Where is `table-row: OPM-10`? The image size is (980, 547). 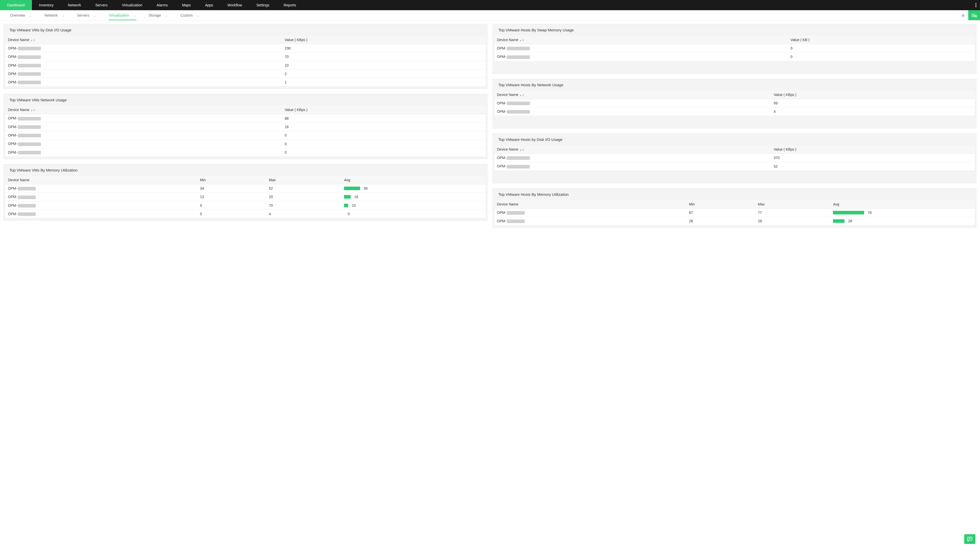 table-row: OPM-10 is located at coordinates (246, 65).